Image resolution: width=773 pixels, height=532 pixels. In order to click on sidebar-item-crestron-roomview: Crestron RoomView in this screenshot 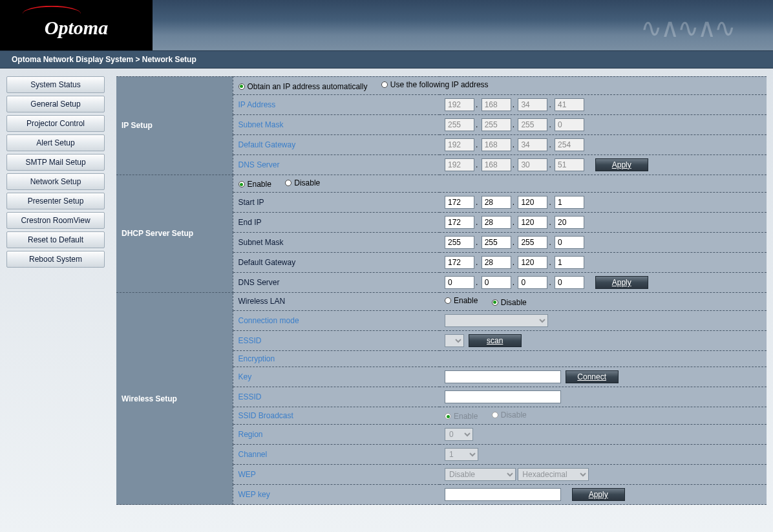, I will do `click(56, 220)`.